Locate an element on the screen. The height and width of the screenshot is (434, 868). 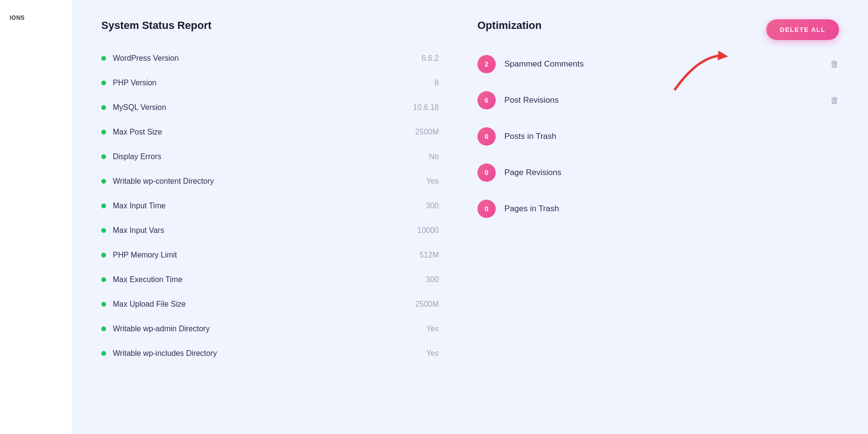
system-status-title: System Status Report is located at coordinates (270, 26).